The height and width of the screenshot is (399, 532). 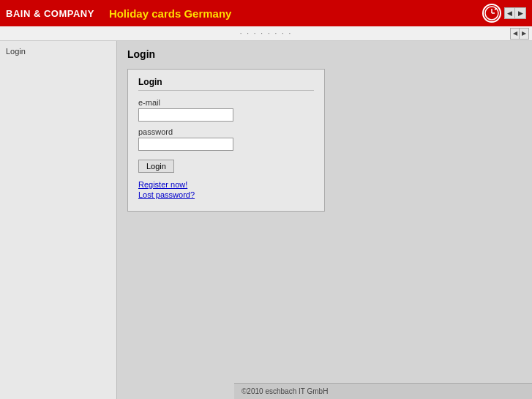 I want to click on toolbar: · · · · · · · · ◀ ▶, so click(x=266, y=34).